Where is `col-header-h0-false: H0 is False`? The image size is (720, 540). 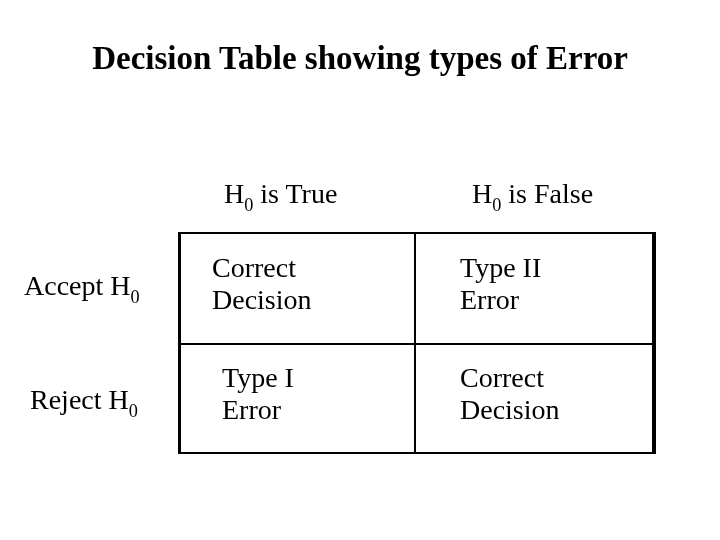
col-header-h0-false: H0 is False is located at coordinates (532, 196).